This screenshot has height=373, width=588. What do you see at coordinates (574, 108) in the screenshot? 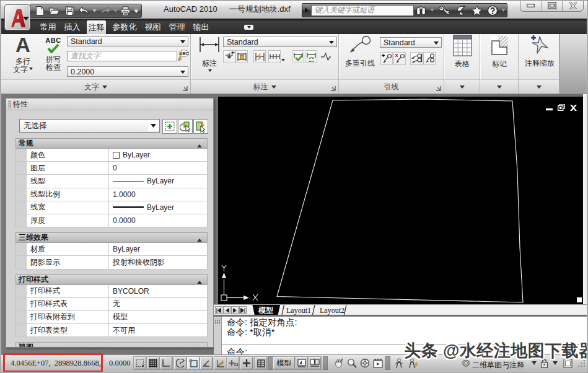
I see `viewport-close-button` at bounding box center [574, 108].